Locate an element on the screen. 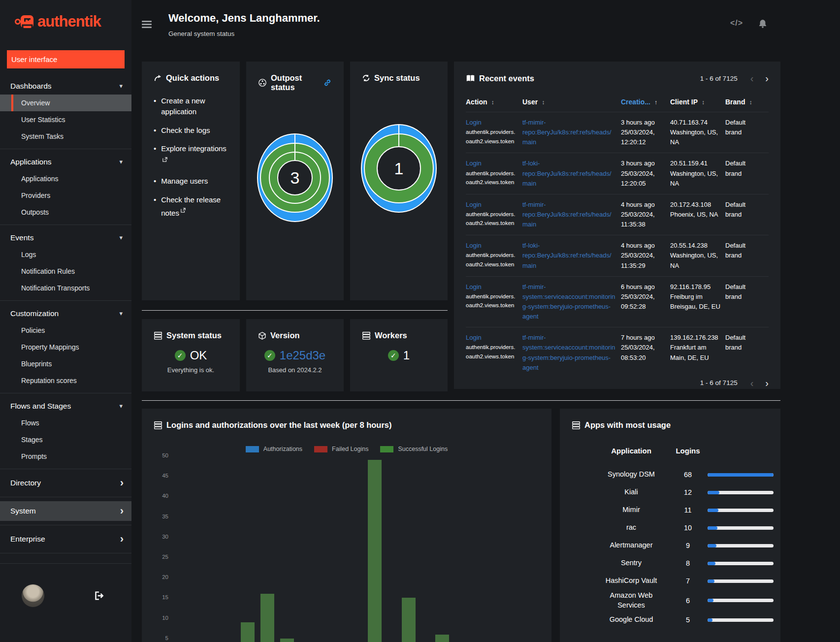 The image size is (840, 642). pagination-bottom: 1 - 6 of 7125 ‹ › is located at coordinates (735, 383).